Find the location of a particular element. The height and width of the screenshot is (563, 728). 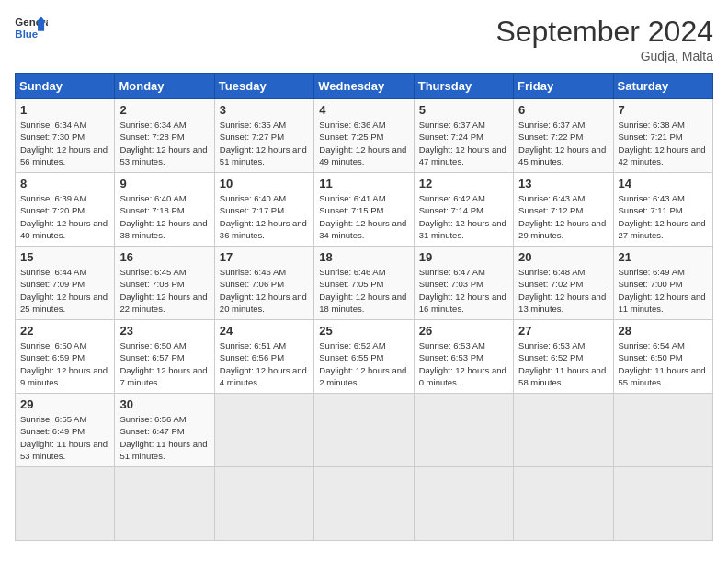

day-info: Sunrise: 6:44 AM Sunset: 7:09 PM Dayligh… is located at coordinates (64, 291).